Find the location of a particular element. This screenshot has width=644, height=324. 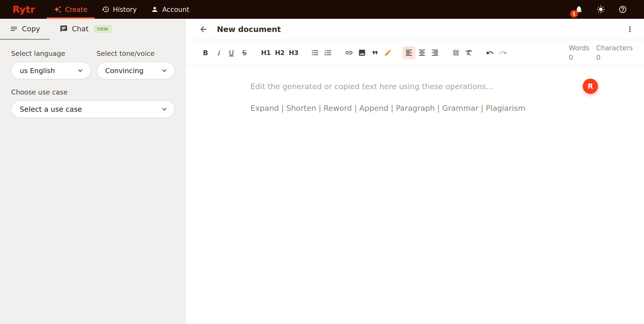

sidebar-tabs: Copy Chat new is located at coordinates (92, 29).